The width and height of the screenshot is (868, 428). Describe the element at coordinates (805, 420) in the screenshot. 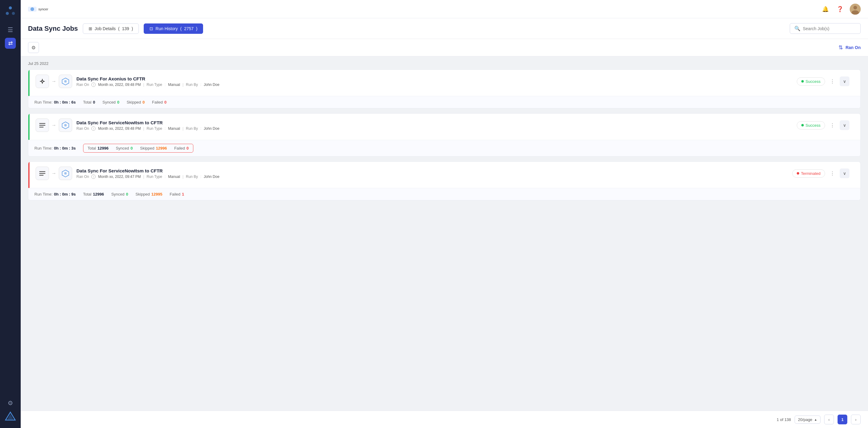

I see `per-page-label: 20/page` at that location.